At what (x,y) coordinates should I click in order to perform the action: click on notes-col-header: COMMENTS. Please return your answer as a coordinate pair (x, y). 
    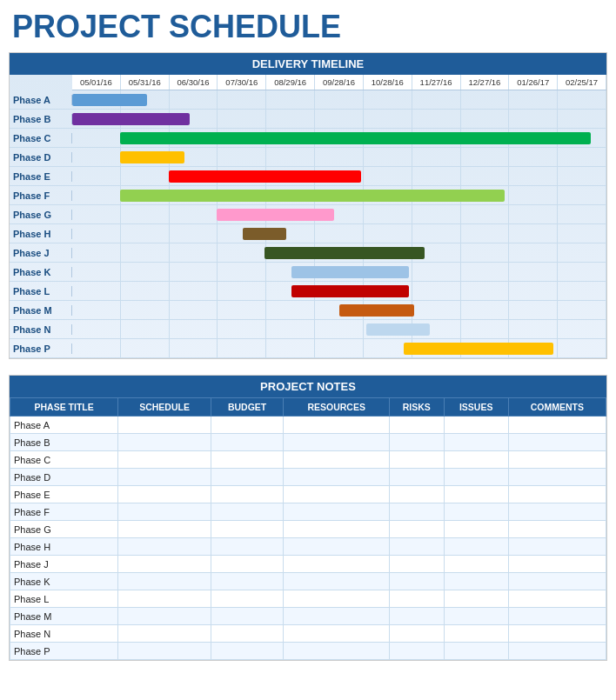
    Looking at the image, I should click on (557, 407).